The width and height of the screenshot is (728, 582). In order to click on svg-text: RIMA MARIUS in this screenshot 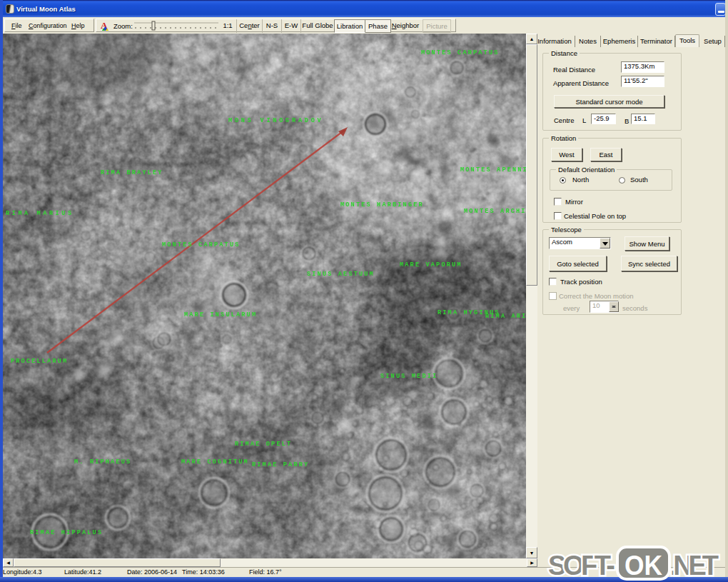, I will do `click(40, 214)`.